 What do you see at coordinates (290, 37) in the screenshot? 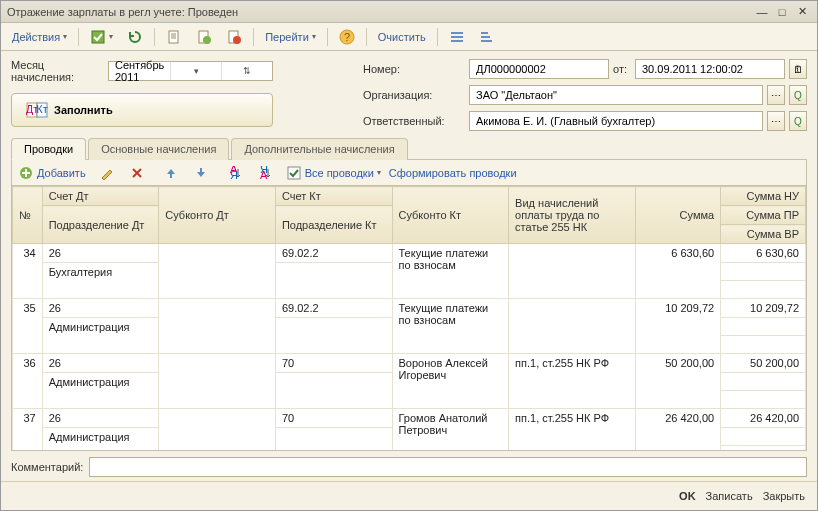
I see `goto-menu: Перейти ▾` at bounding box center [290, 37].